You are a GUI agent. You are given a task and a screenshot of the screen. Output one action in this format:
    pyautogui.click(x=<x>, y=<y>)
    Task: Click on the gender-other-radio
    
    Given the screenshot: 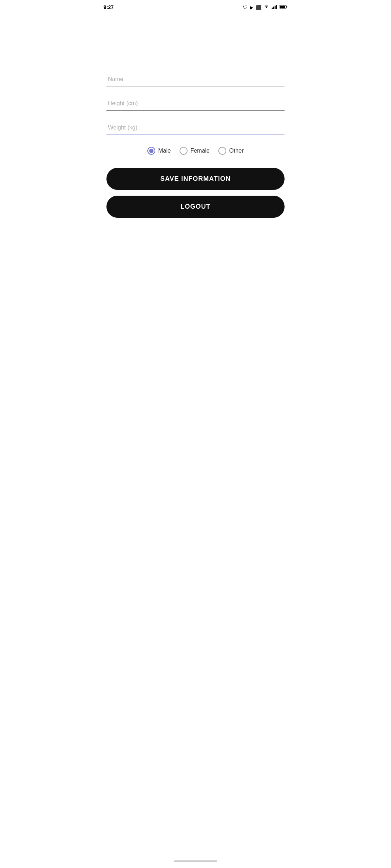 What is the action you would take?
    pyautogui.click(x=222, y=151)
    